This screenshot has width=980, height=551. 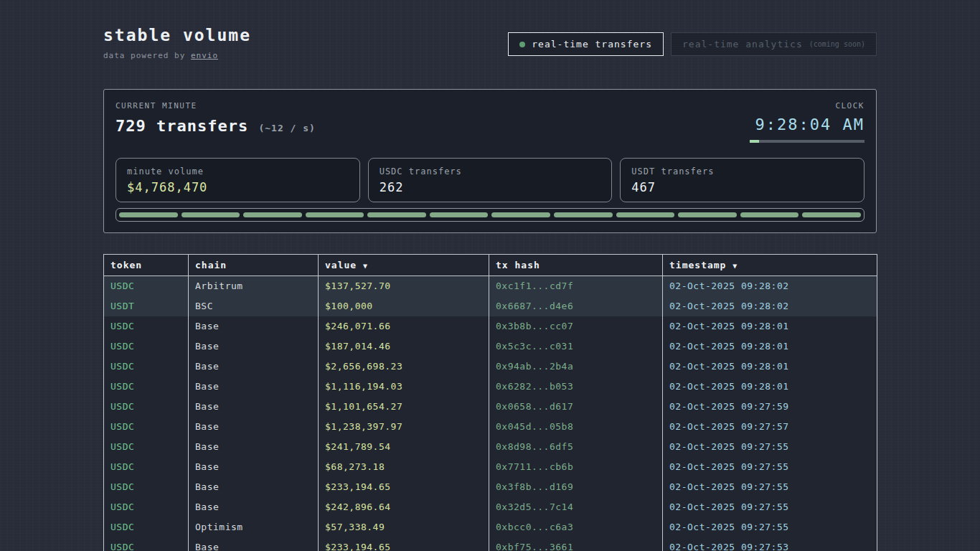 I want to click on usdc-transfers-label: USDC transfers, so click(x=491, y=171).